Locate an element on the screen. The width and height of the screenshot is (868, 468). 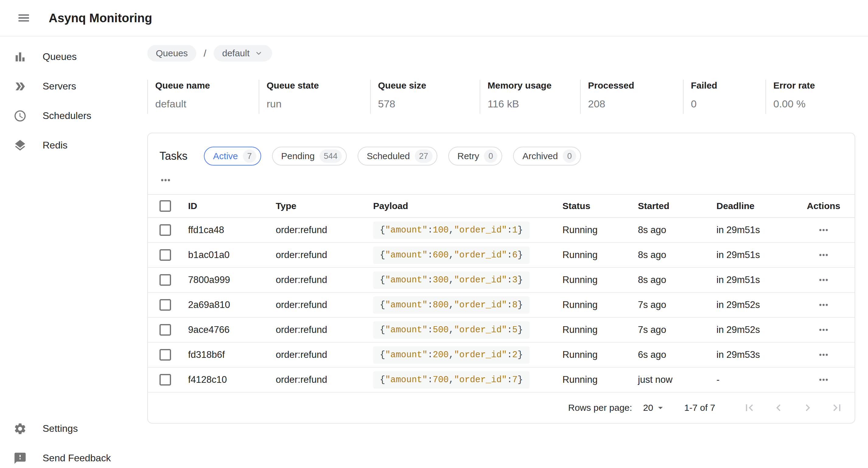
stat-label: Memory usage is located at coordinates (534, 86).